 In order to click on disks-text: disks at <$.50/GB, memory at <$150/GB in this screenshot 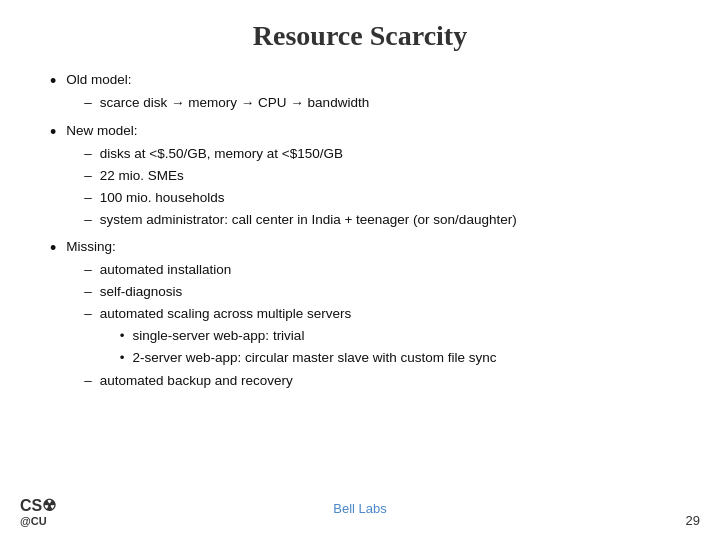, I will do `click(222, 154)`.